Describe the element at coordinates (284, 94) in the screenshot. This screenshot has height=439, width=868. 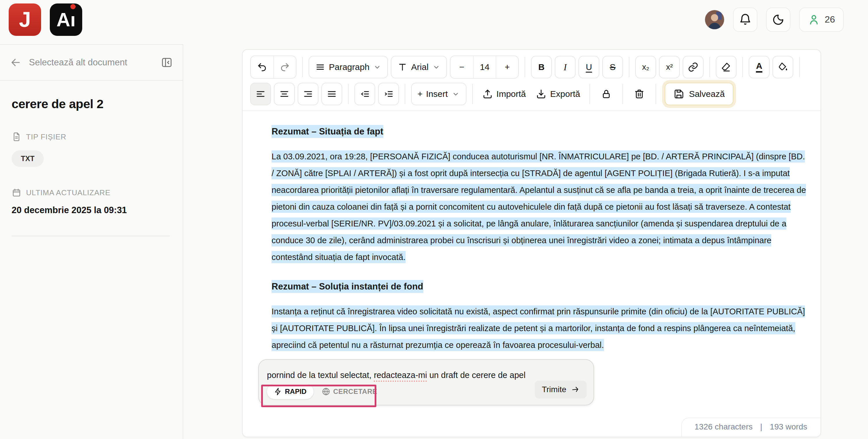
I see `align-center-button` at that location.